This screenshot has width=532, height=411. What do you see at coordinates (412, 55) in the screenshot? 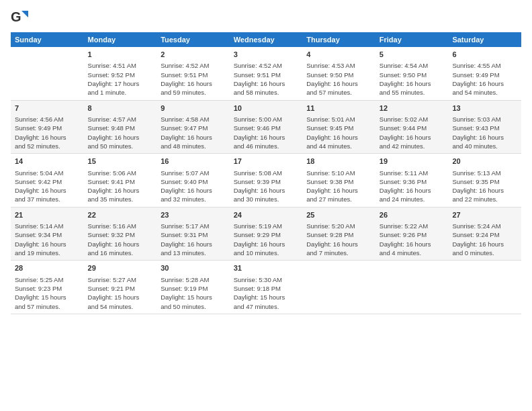
I see `day-number: 5` at bounding box center [412, 55].